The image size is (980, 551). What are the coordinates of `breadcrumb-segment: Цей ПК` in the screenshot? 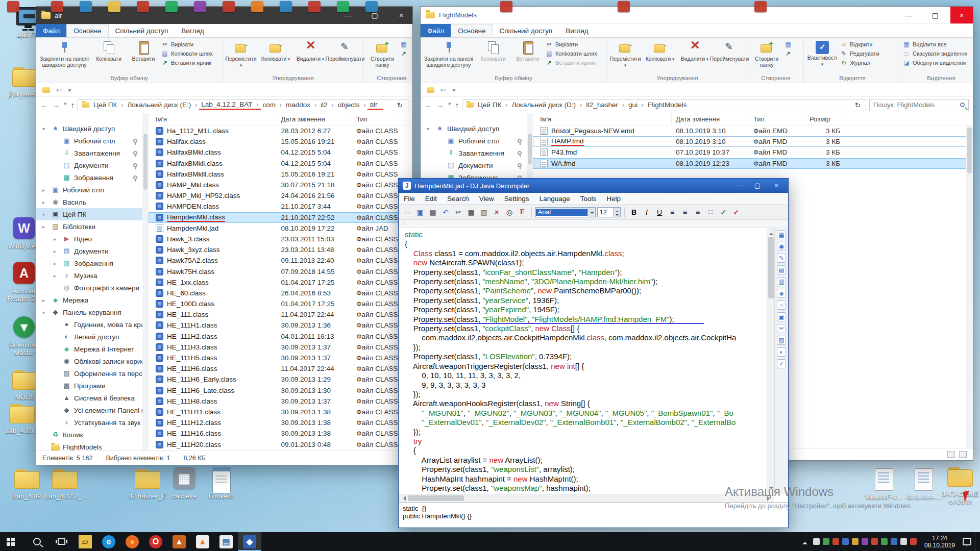 It's located at (493, 105).